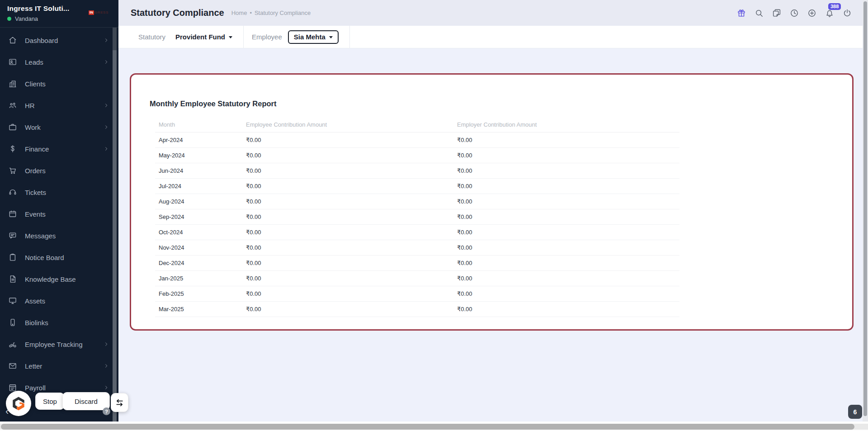 This screenshot has width=868, height=431. What do you see at coordinates (417, 232) in the screenshot?
I see `table-row: Oct-2024₹0.00₹0.00` at bounding box center [417, 232].